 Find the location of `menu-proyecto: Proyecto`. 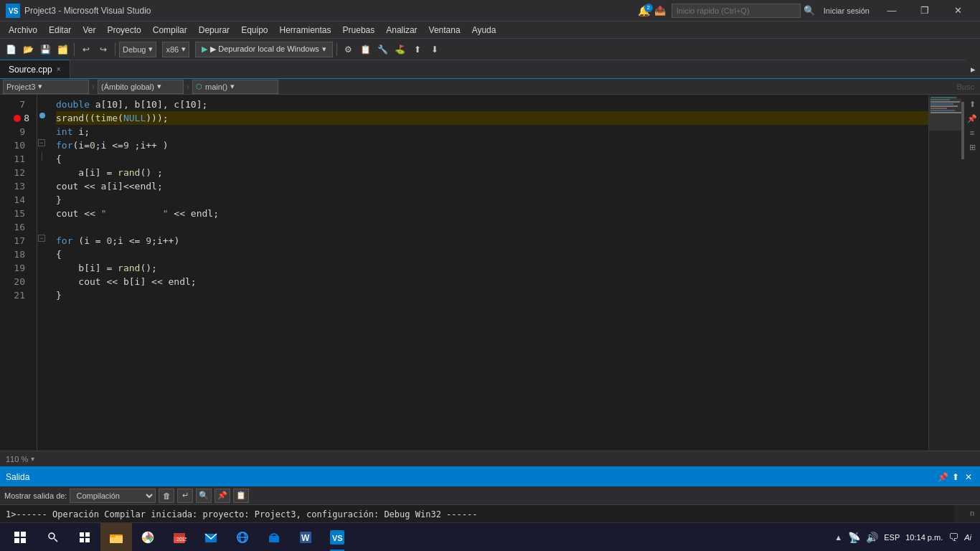

menu-proyecto: Proyecto is located at coordinates (123, 30).